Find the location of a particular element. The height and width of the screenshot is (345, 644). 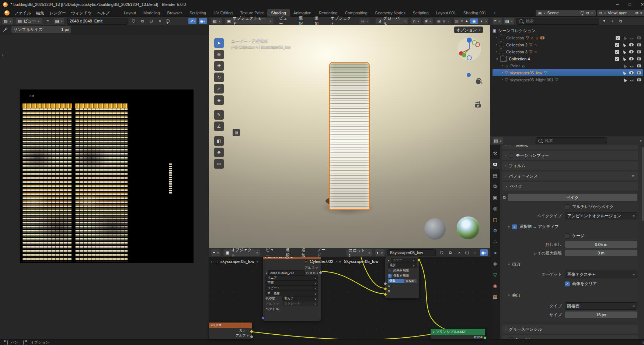

delete-view-layer-icon: × is located at coordinates (641, 13).